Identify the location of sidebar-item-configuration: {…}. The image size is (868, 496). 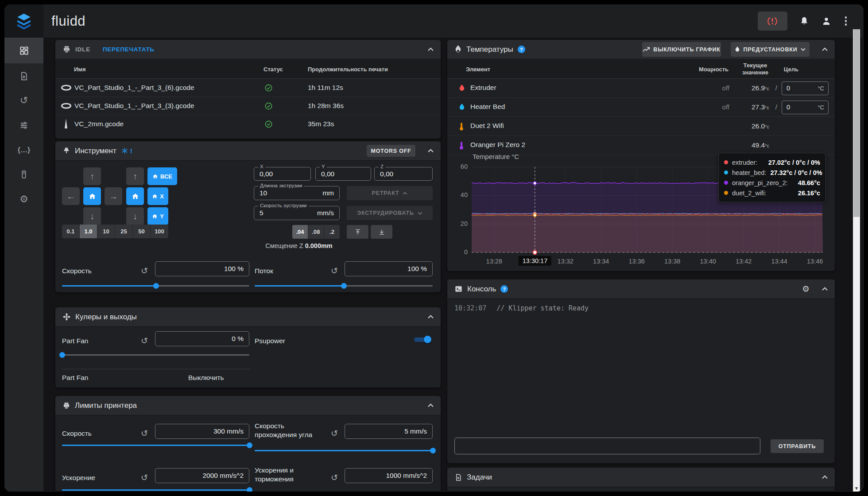
(24, 150).